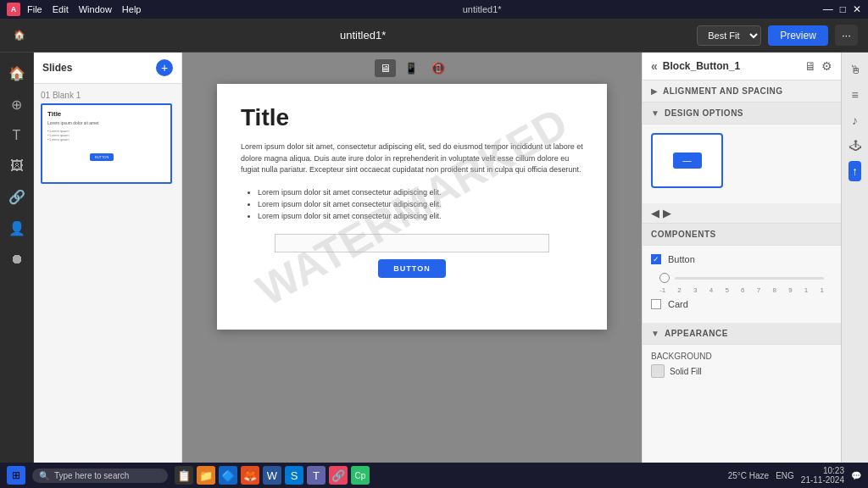  What do you see at coordinates (656, 259) in the screenshot?
I see `button-checkbox: ✓` at bounding box center [656, 259].